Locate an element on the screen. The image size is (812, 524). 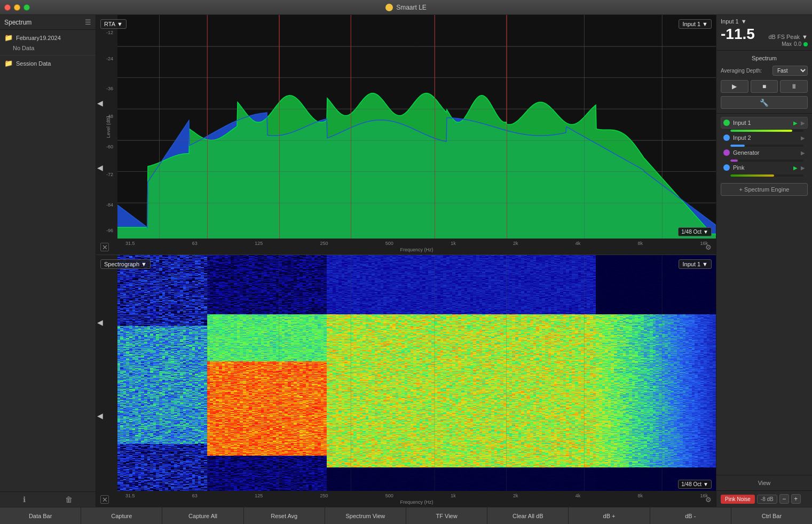
sidebar: Spectrum ☰ 📁 February19.2024 No Data 📁 S… is located at coordinates (48, 261).